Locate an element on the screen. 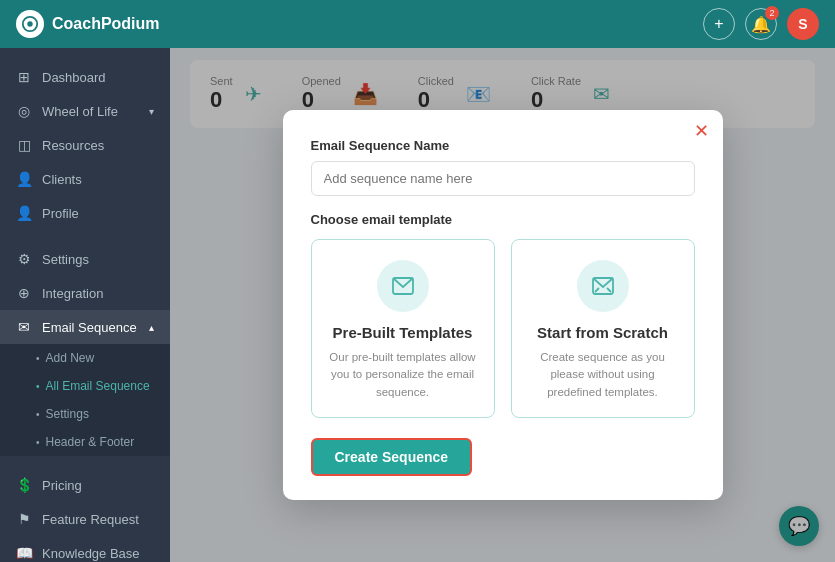 The width and height of the screenshot is (835, 562). sidebar-label-pricing: Pricing is located at coordinates (62, 486).